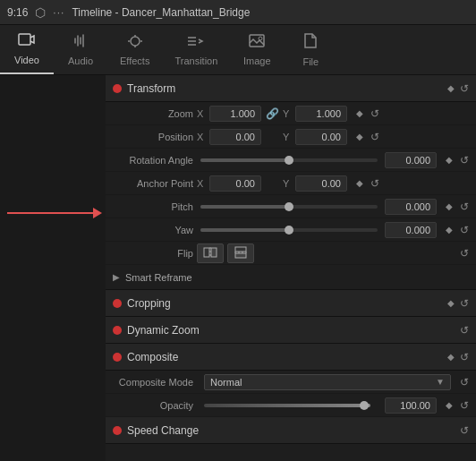 The image size is (476, 461). I want to click on position-row: Position X 0.00 Y 0.00 ◆ ↺, so click(291, 137).